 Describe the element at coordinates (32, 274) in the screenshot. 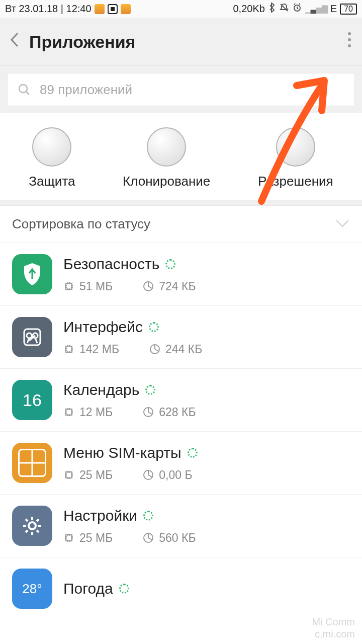

I see `security-app-icon` at that location.